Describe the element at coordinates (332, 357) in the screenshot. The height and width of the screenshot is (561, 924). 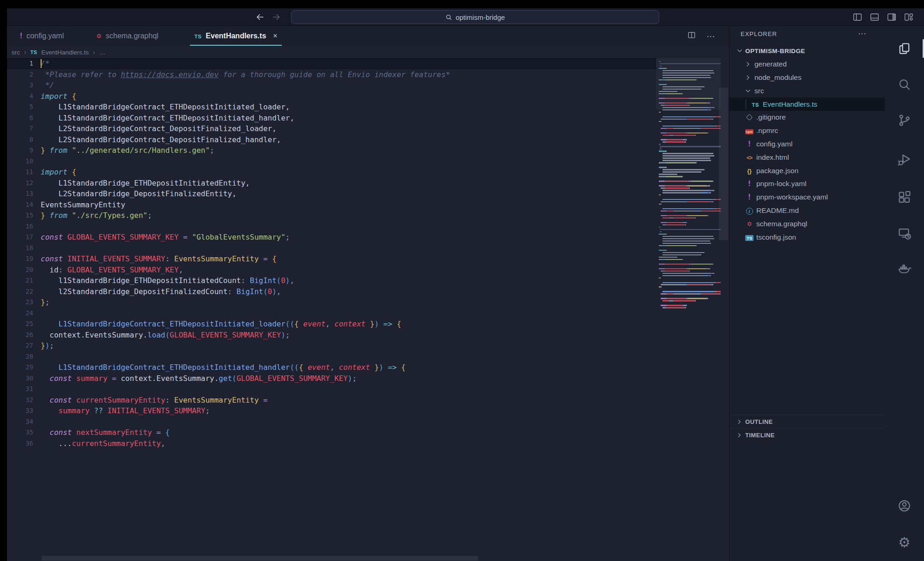
I see `code-line-28: 28` at that location.